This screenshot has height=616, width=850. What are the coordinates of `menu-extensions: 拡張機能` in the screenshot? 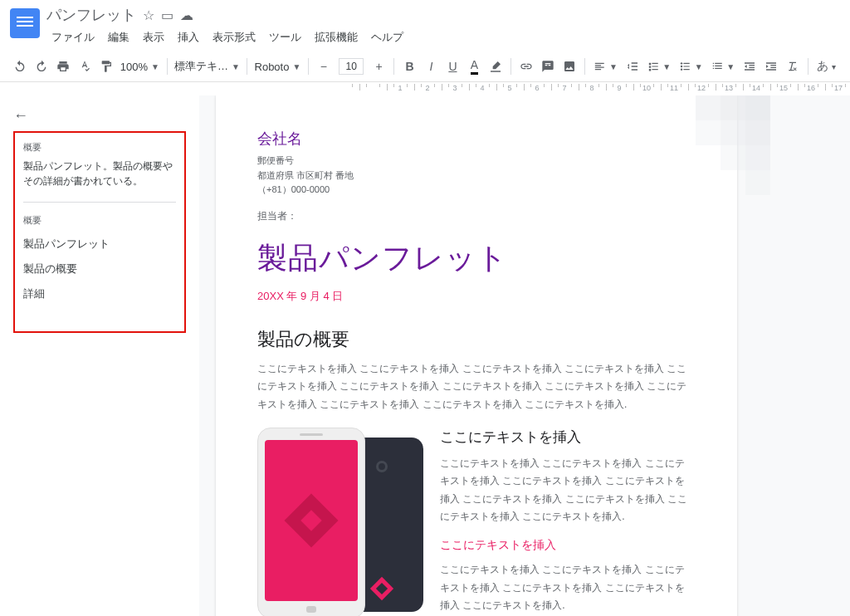 It's located at (336, 37).